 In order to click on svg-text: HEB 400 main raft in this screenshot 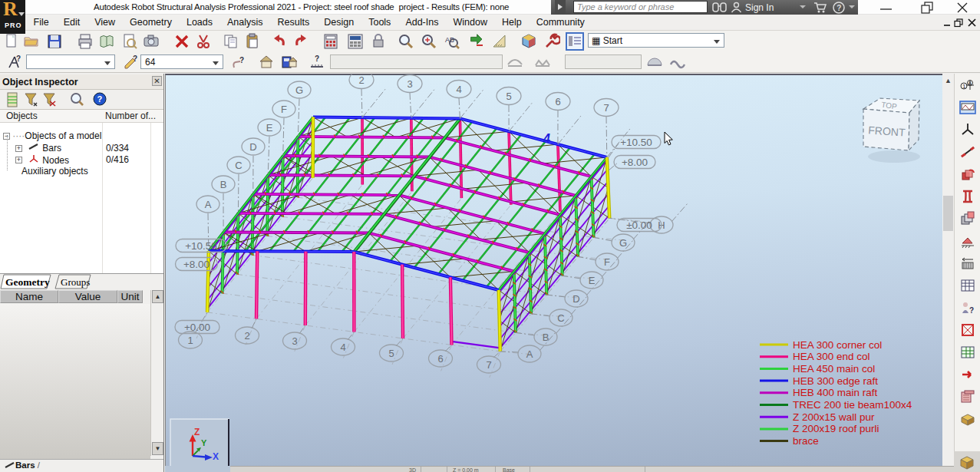, I will do `click(835, 393)`.